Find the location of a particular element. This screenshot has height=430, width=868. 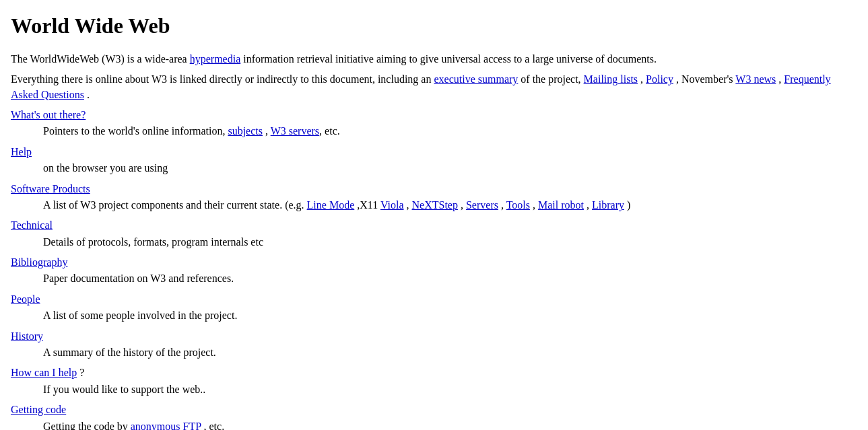

anonymous-ftp-link: anonymous FTP is located at coordinates (166, 425).